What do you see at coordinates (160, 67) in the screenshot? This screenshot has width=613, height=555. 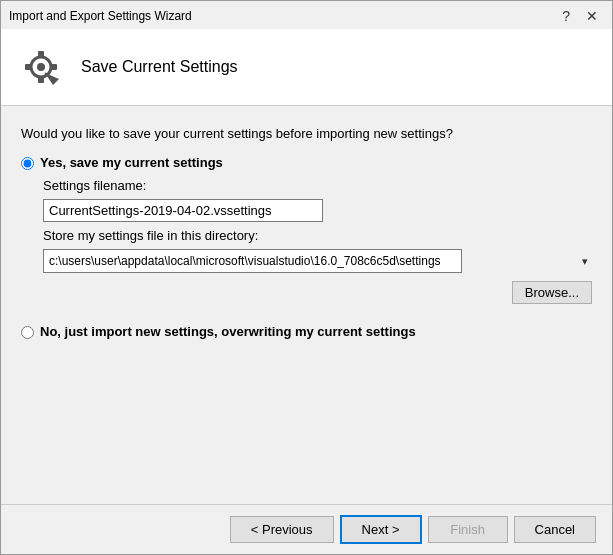 I see `header-title: Save Current Settings` at bounding box center [160, 67].